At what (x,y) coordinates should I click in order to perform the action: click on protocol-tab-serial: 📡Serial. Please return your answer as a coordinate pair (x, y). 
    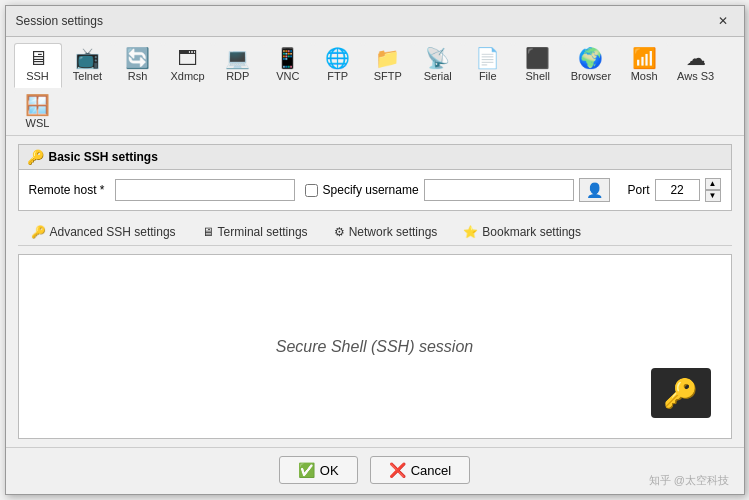
    Looking at the image, I should click on (438, 66).